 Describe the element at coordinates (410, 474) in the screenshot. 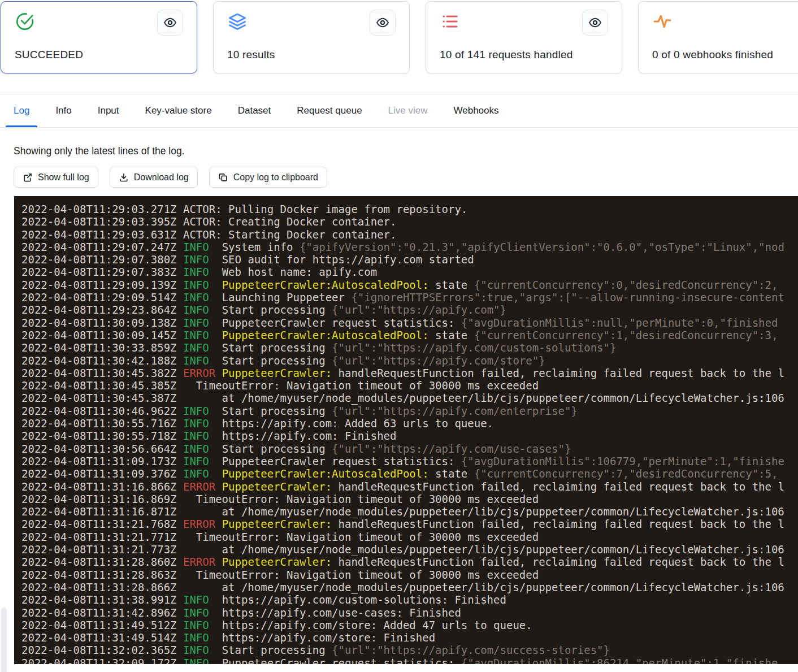

I see `log-line: 2022-04-08T11:31:09.376Z INFO PuppeteerC…` at that location.